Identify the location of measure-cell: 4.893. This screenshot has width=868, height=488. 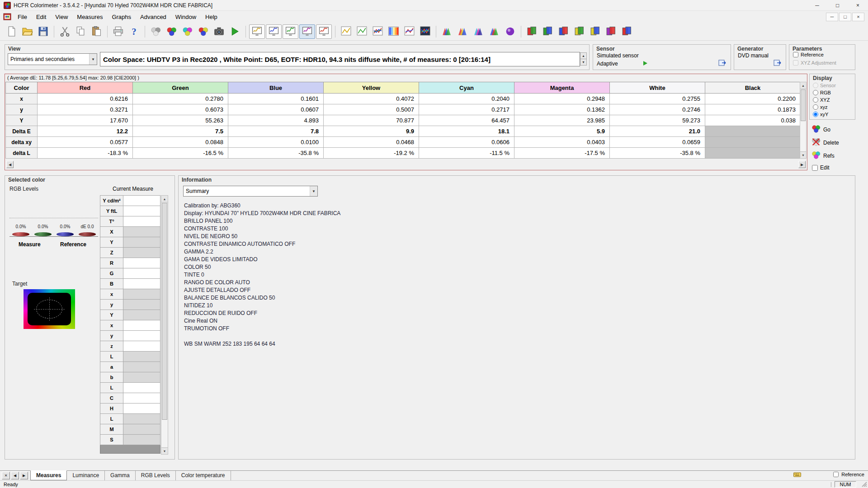
(276, 121).